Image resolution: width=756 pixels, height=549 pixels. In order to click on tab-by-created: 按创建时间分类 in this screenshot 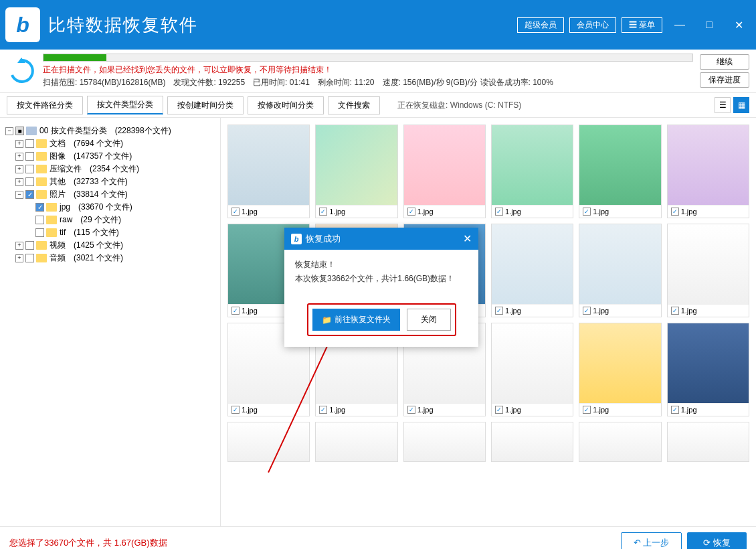, I will do `click(205, 106)`.